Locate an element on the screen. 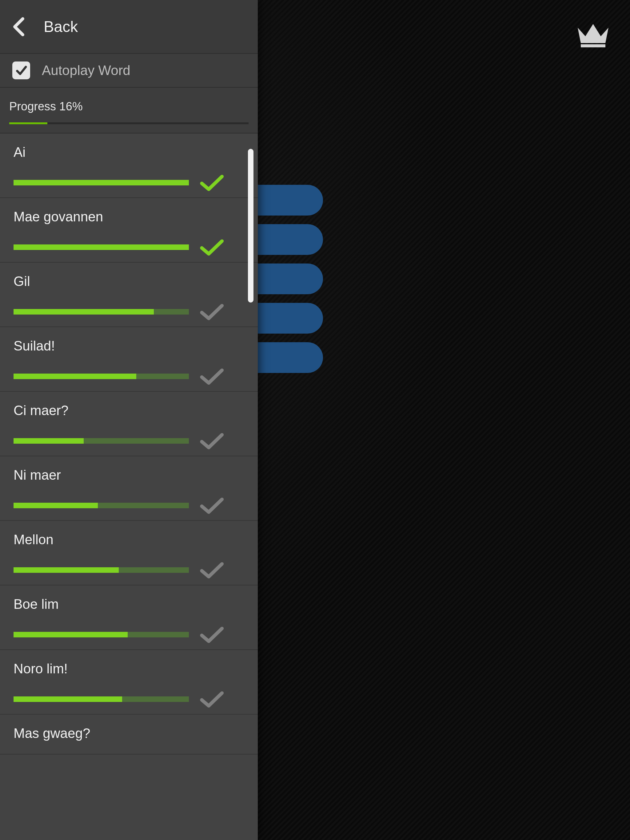 This screenshot has height=840, width=630. autoplay-toggle: Autoplay Word is located at coordinates (129, 71).